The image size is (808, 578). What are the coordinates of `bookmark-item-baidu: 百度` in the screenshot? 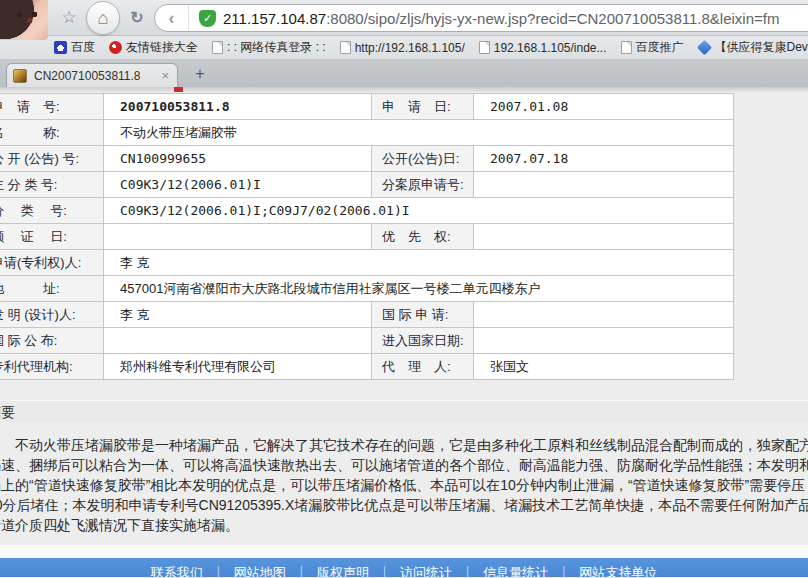 It's located at (74, 48).